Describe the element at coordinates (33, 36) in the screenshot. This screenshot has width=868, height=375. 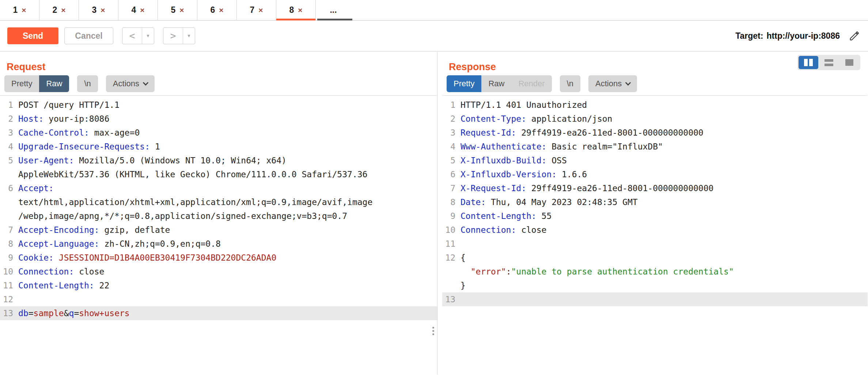
I see `send-button: Send` at that location.